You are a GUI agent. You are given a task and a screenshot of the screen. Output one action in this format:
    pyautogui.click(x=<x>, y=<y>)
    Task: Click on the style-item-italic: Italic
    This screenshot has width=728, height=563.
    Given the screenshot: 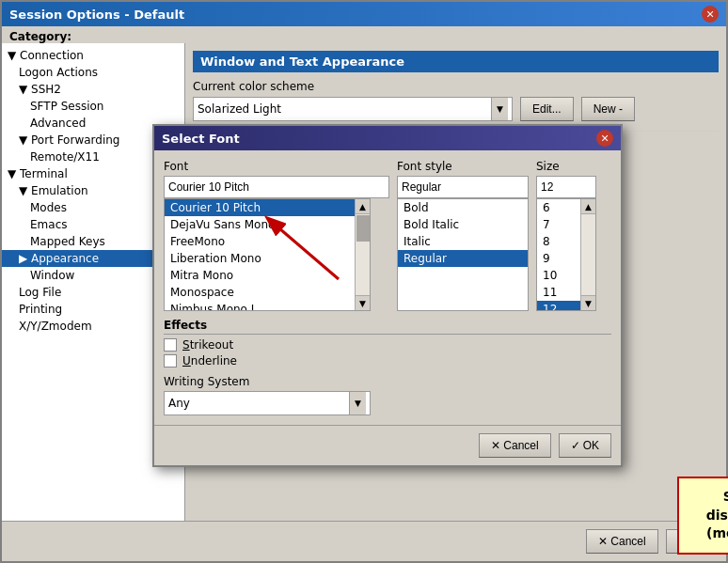 What is the action you would take?
    pyautogui.click(x=463, y=242)
    